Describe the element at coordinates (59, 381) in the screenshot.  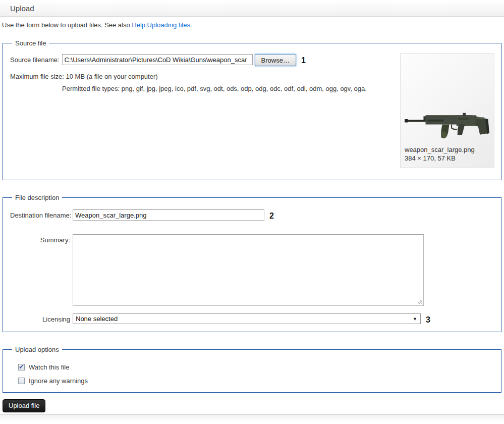
I see `ignore-warnings-label: Ignore any warnings` at that location.